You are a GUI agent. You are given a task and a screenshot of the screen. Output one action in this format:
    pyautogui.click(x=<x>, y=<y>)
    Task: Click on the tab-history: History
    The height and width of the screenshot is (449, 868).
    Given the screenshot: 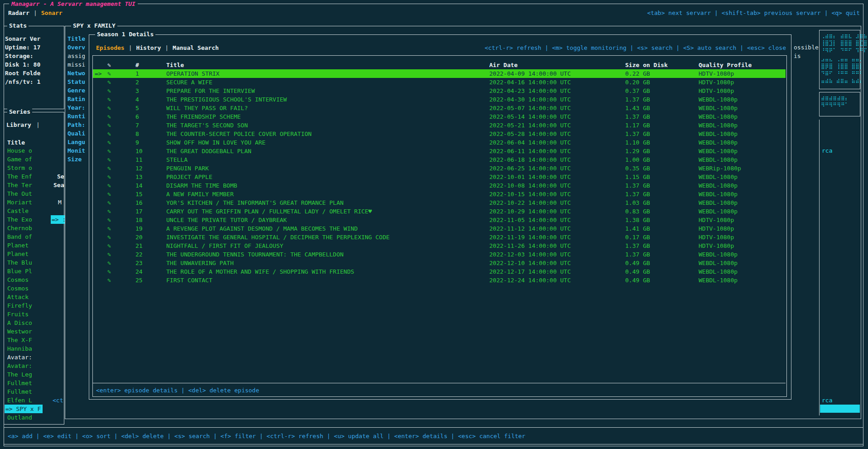 What is the action you would take?
    pyautogui.click(x=149, y=48)
    